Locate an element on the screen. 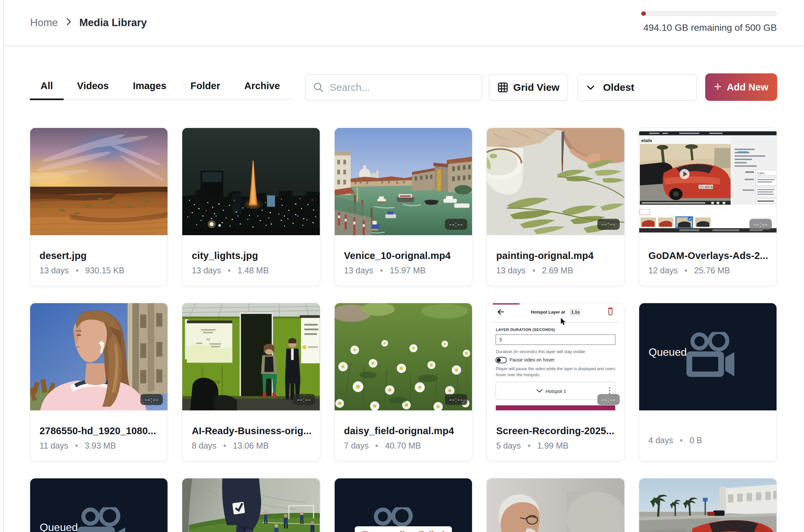  svg-text: 1.1s is located at coordinates (575, 312).